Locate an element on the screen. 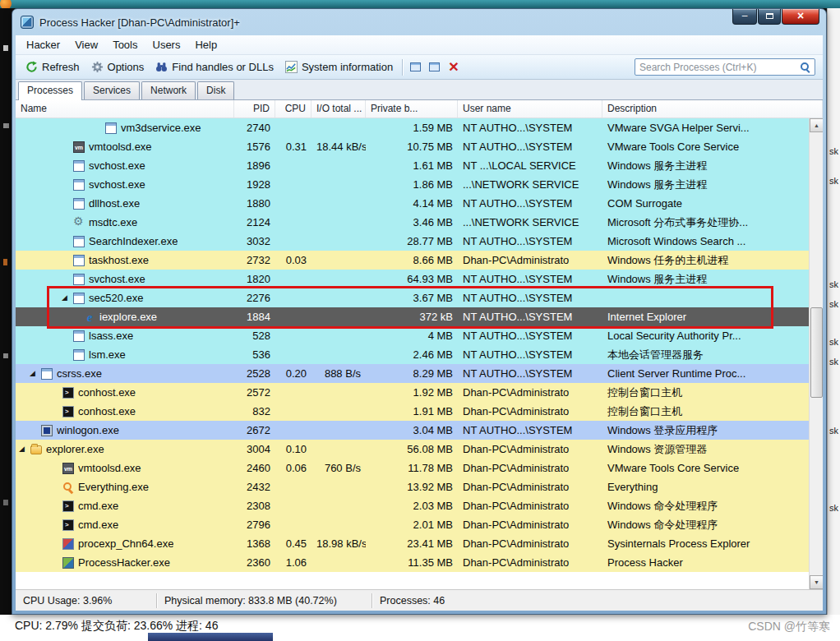  process-row: conhost.exe 2572 1.92 MB Dhan-PC\Adminis… is located at coordinates (413, 393).